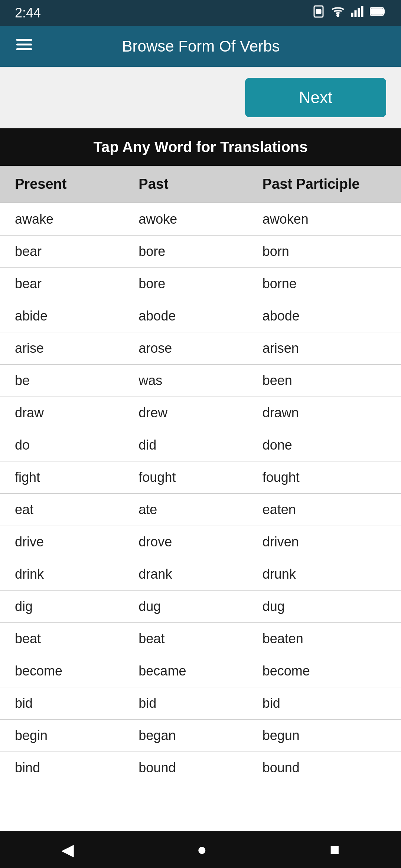 Image resolution: width=401 pixels, height=868 pixels. What do you see at coordinates (325, 574) in the screenshot?
I see `cell-participle: drunk` at bounding box center [325, 574].